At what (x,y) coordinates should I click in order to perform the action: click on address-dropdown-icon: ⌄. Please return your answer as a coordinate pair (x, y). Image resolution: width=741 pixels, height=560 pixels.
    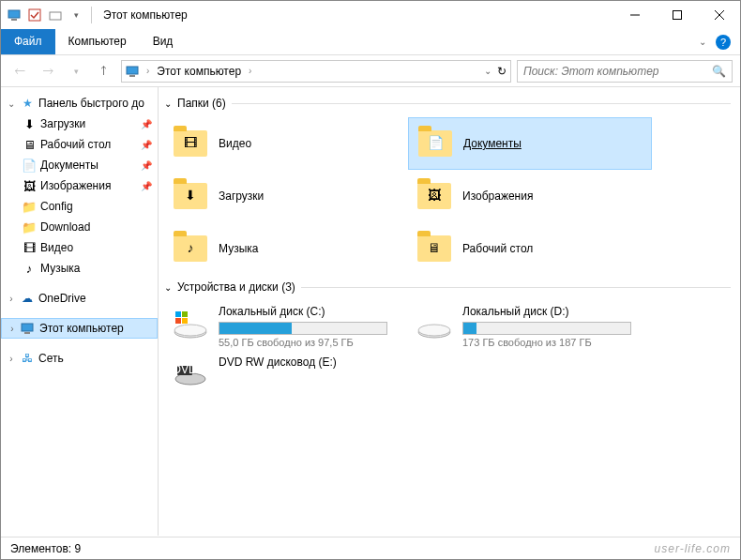
    Looking at the image, I should click on (488, 71).